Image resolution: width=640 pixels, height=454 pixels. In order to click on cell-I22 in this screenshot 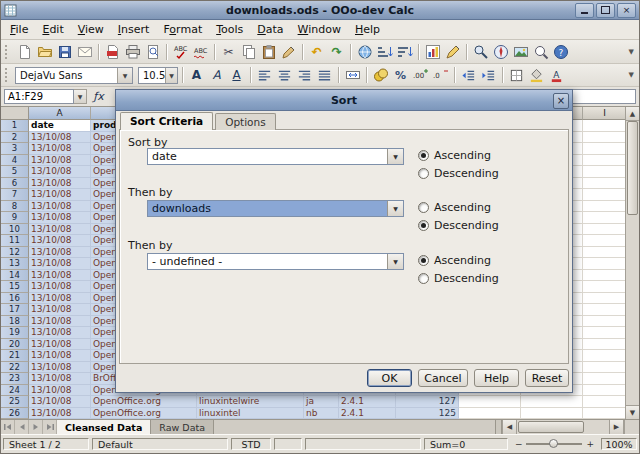, I will do `click(605, 368)`.